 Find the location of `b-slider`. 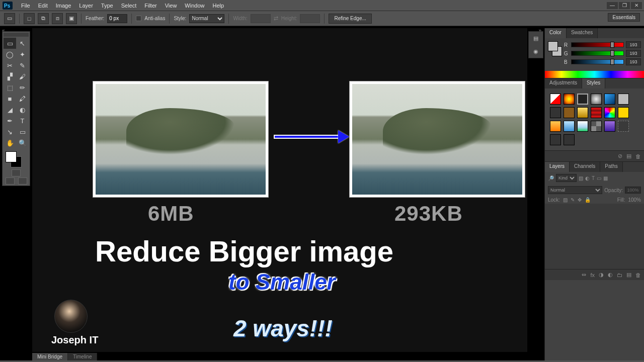

b-slider is located at coordinates (598, 62).